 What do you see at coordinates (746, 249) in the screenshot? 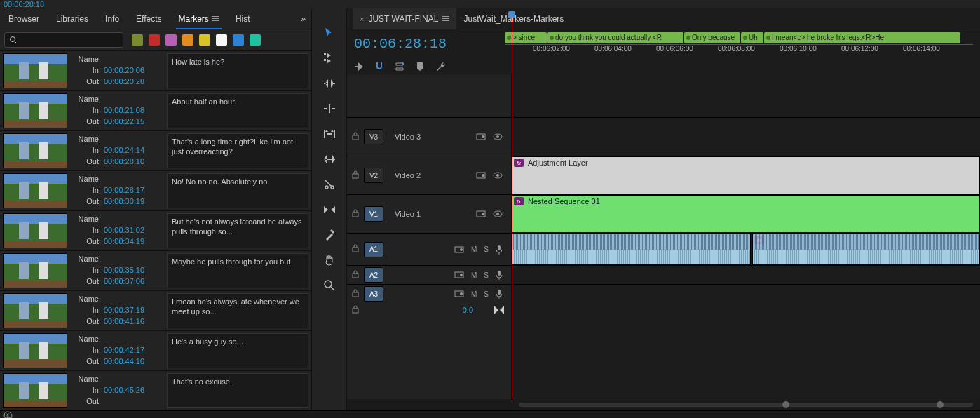
I see `track-a1-lane: fx` at bounding box center [746, 249].